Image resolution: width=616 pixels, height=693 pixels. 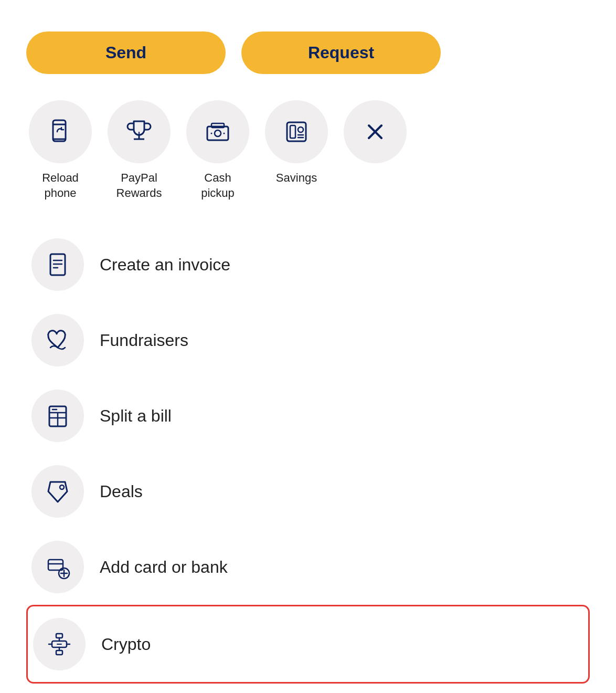 I want to click on crypto-label: Crypto, so click(x=126, y=645).